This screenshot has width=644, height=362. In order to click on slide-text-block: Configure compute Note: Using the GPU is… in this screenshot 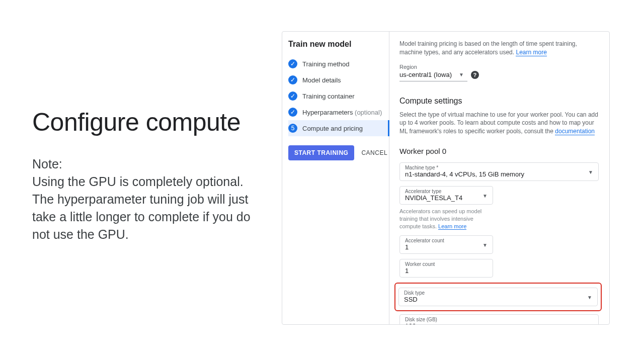, I will do `click(143, 175)`.